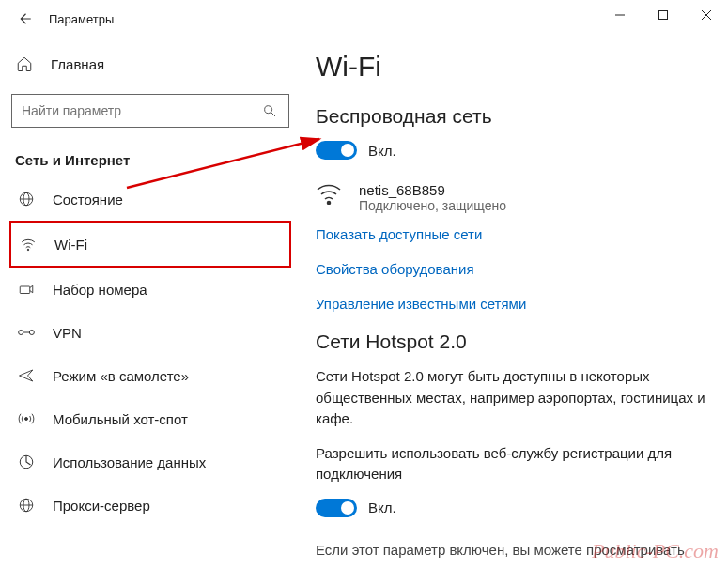 This screenshot has height=569, width=728. What do you see at coordinates (150, 419) in the screenshot?
I see `sidebar-item-hotspot: Мобильный хот-спот` at bounding box center [150, 419].